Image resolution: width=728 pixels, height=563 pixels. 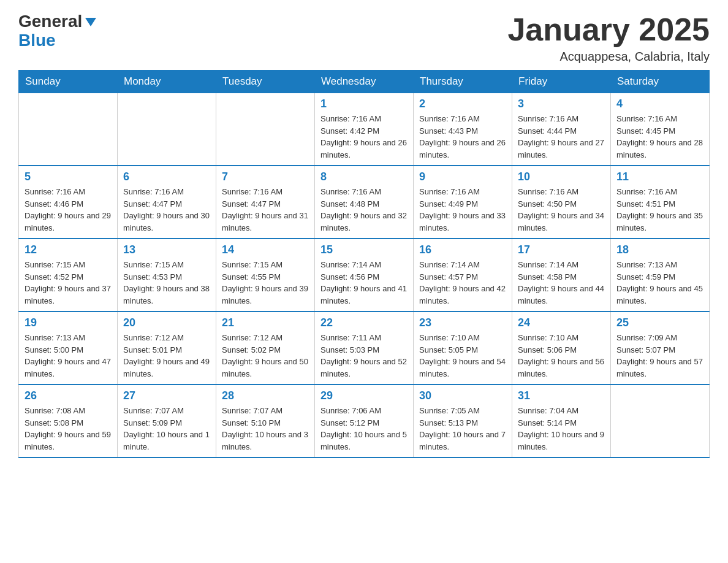 What do you see at coordinates (364, 429) in the screenshot?
I see `day-info: Sunrise: 7:06 AM Sunset: 5:12 PM Dayligh…` at bounding box center [364, 429].